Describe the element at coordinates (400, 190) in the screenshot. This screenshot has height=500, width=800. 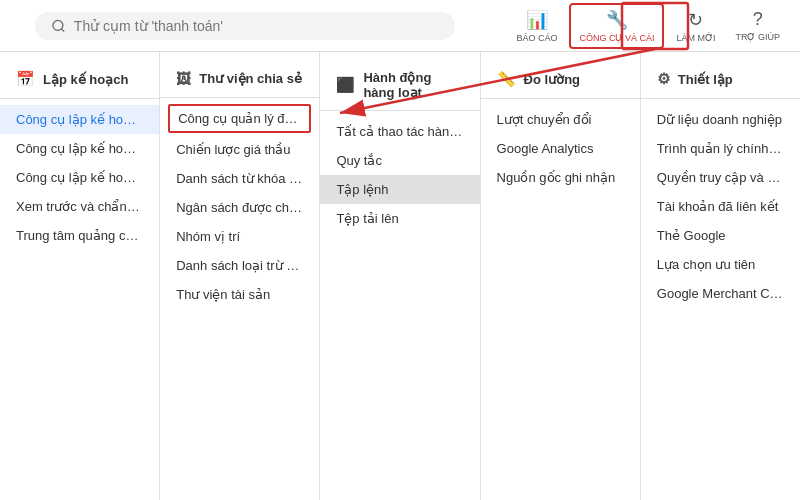
I see `nav-item-tap-lenh: Tập lệnh` at that location.